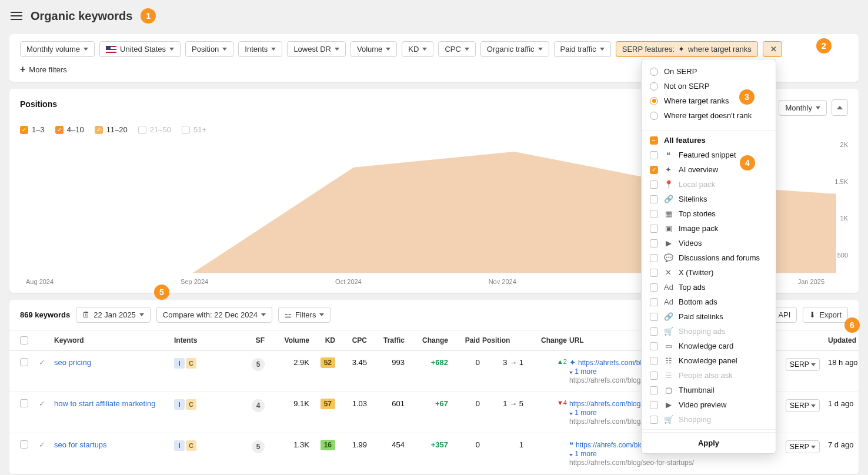 This screenshot has width=868, height=475. Describe the element at coordinates (709, 243) in the screenshot. I see `serp-feature-option: ▶Videos` at that location.